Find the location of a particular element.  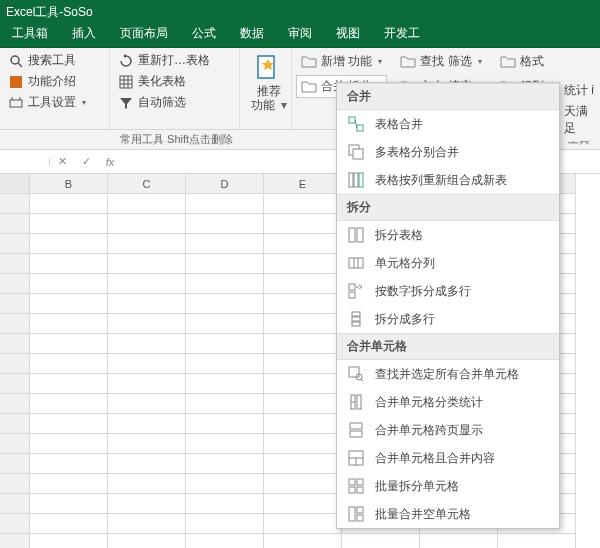

menu-multi-table-merge: 多表格分别合并 is located at coordinates (448, 152).